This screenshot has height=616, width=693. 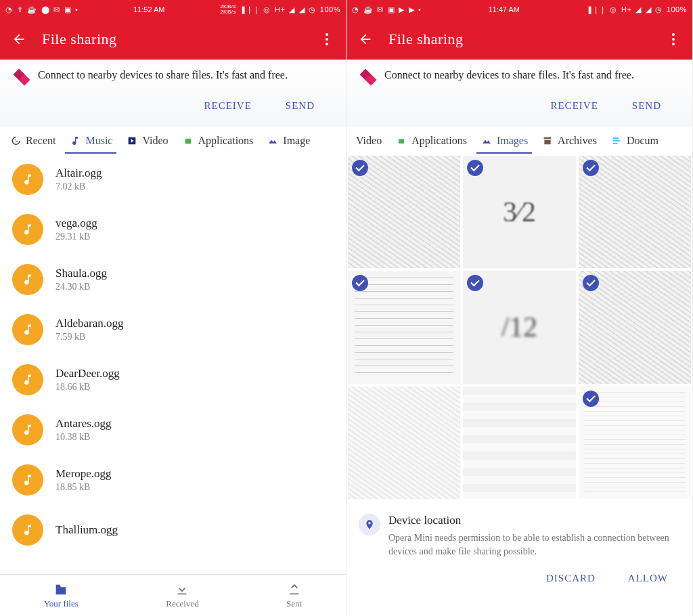 I want to click on nav-your-files: Your files, so click(x=61, y=596).